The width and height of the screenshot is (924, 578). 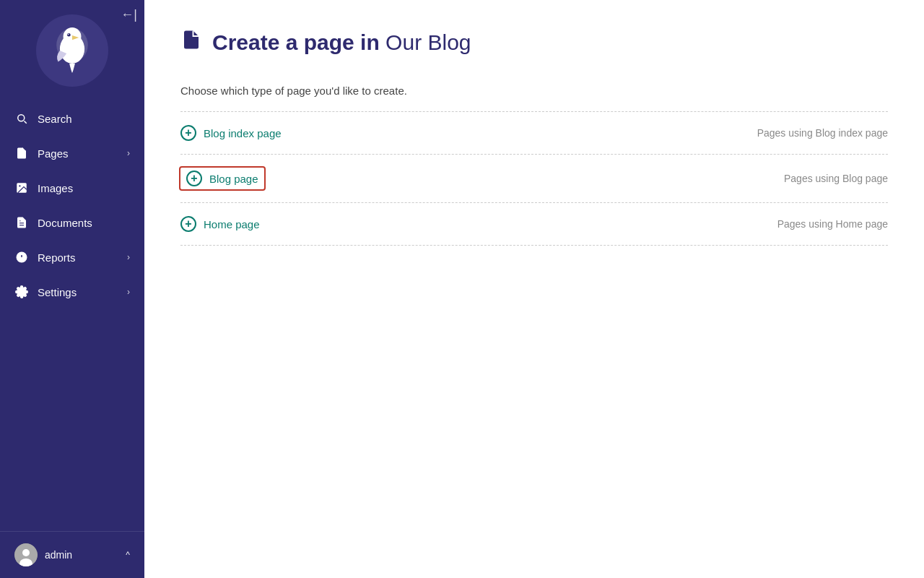 I want to click on sidebar-item-settings: Settings ›, so click(x=72, y=292).